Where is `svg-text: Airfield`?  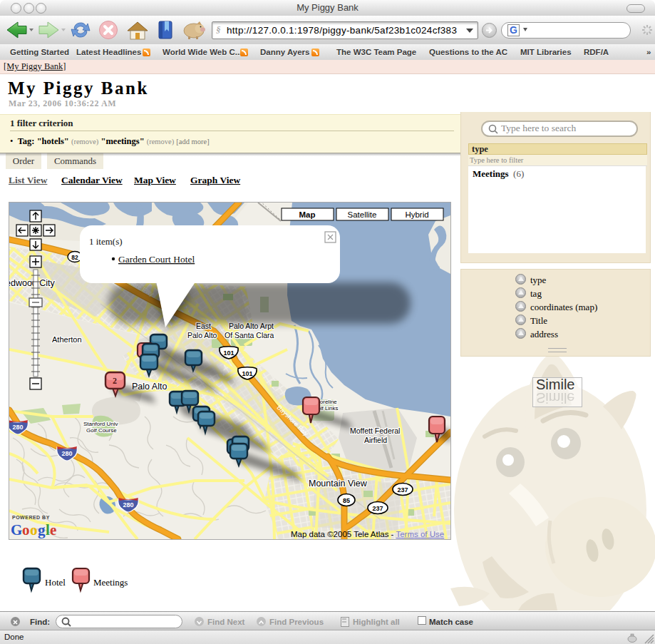
svg-text: Airfield is located at coordinates (376, 440).